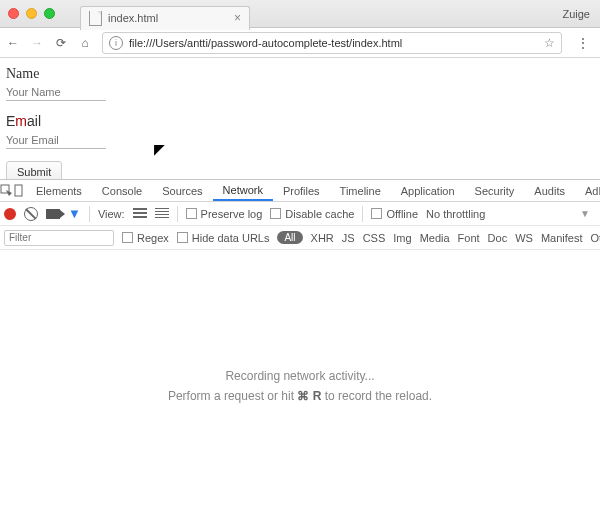 The width and height of the screenshot is (600, 521). Describe the element at coordinates (146, 238) in the screenshot. I see `regex-option: Regex` at that location.